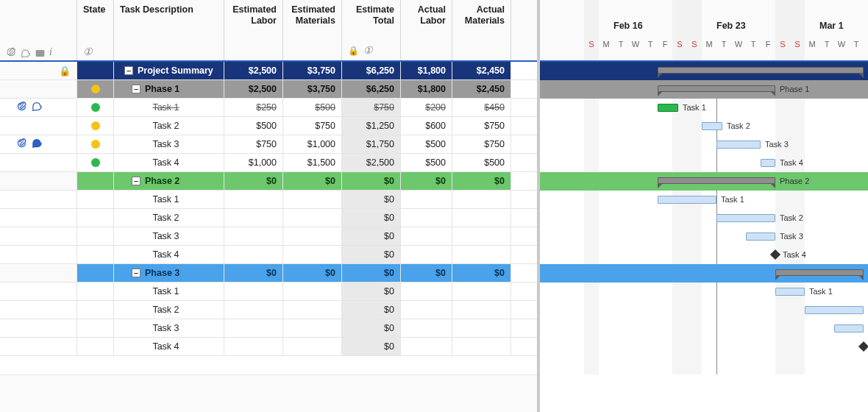 The height and width of the screenshot is (412, 868). Describe the element at coordinates (371, 107) in the screenshot. I see `est-total-cell: $750` at that location.